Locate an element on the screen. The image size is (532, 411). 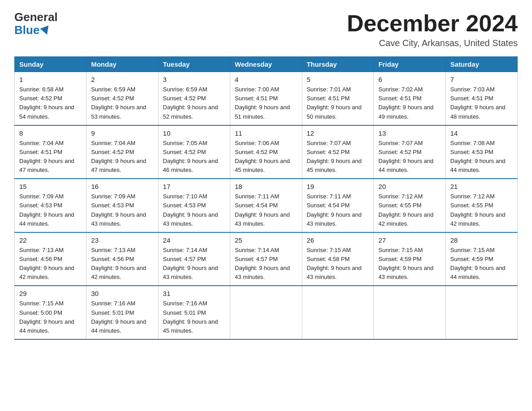
day-info: Sunrise: 7:00 AMSunset: 4:51 PMDaylight:… is located at coordinates (262, 103).